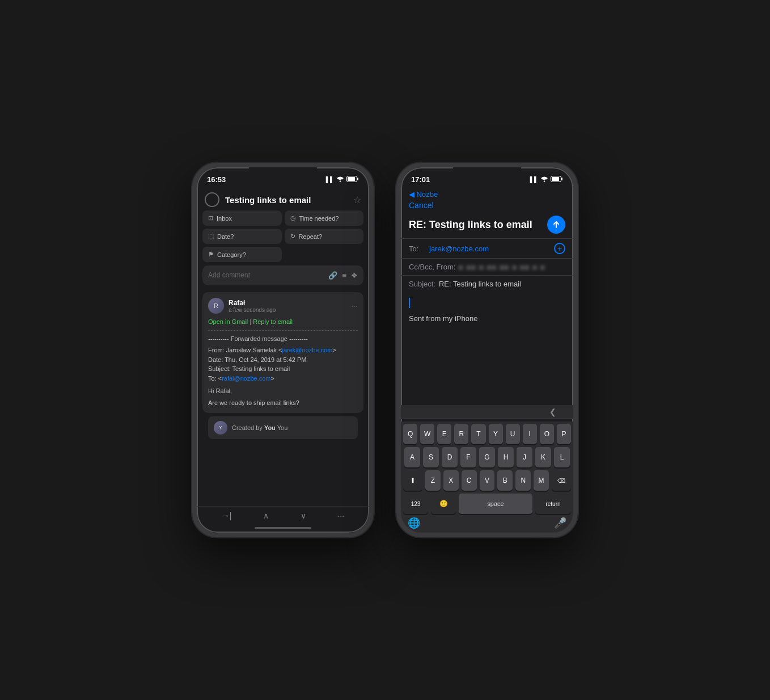  I want to click on key-Y: Y, so click(496, 434).